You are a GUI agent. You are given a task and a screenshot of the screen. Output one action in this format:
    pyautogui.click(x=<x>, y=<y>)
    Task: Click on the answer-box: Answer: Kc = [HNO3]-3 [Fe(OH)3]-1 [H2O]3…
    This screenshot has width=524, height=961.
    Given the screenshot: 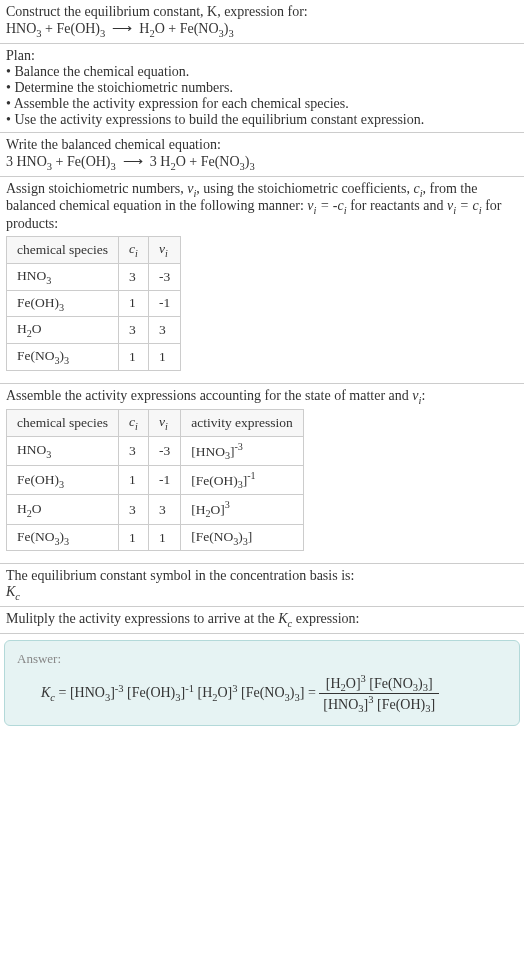 What is the action you would take?
    pyautogui.click(x=262, y=683)
    